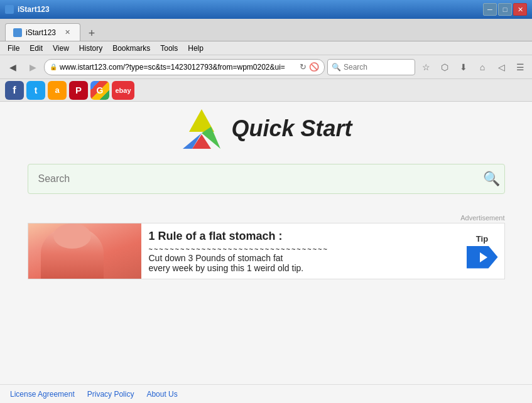 This screenshot has height=403, width=532. Describe the element at coordinates (90, 48) in the screenshot. I see `menu-history: History` at that location.